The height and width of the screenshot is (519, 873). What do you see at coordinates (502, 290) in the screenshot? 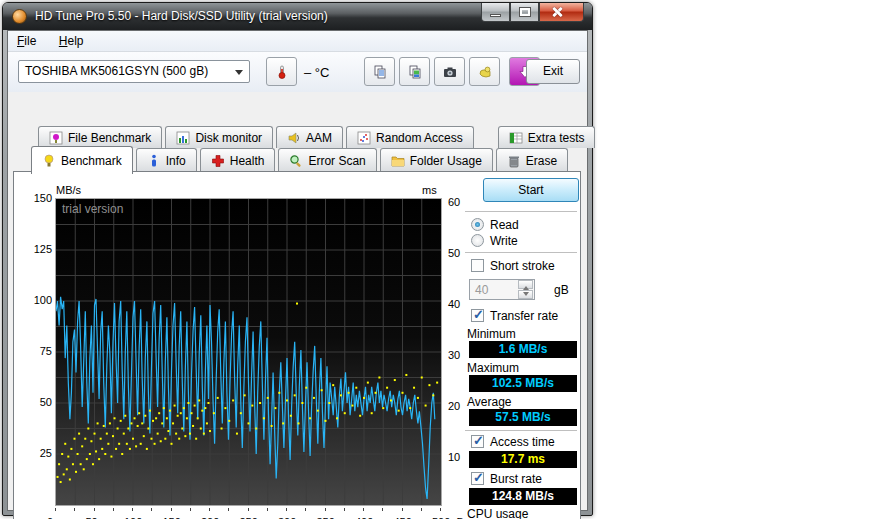
I see `short-stroke-spinner: 40` at bounding box center [502, 290].